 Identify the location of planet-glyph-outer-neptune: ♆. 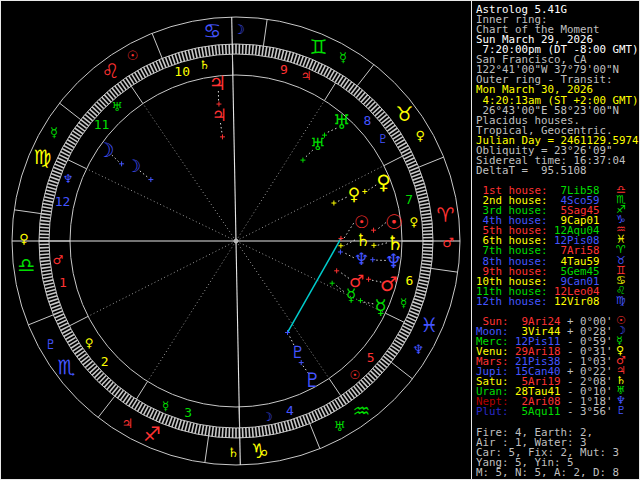
(394, 261).